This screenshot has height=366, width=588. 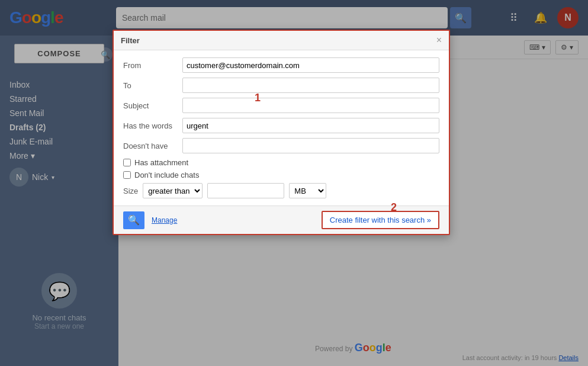 I want to click on close-button: ×, so click(x=439, y=40).